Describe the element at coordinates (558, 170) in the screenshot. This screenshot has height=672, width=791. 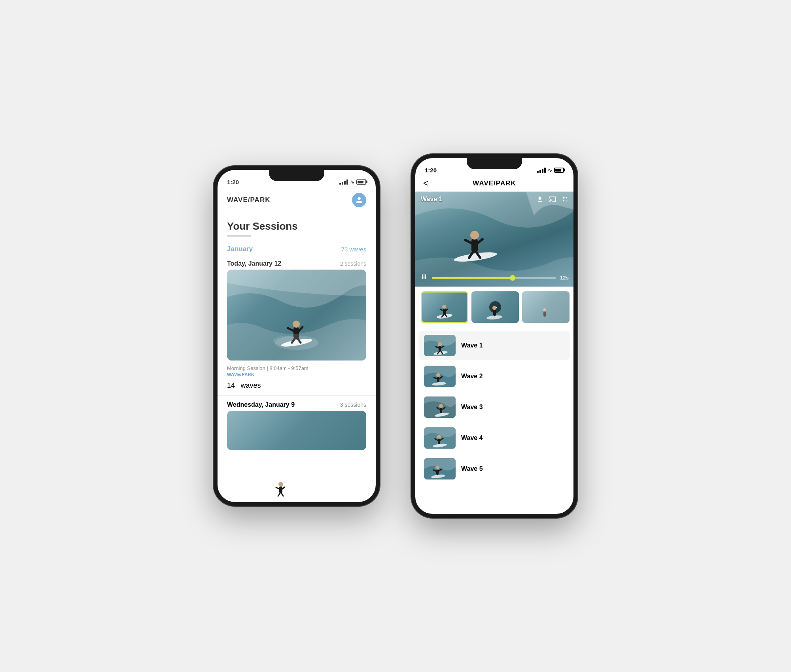
I see `battery-fill-right` at that location.